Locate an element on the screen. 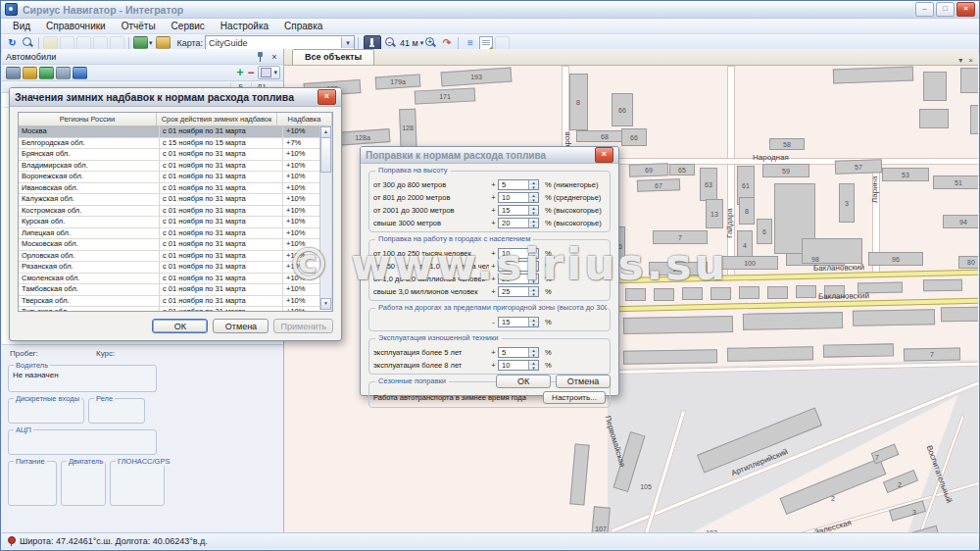 The width and height of the screenshot is (980, 551). region-row: Курская обл.с 01 ноября по 31 марта+10% is located at coordinates (175, 223).